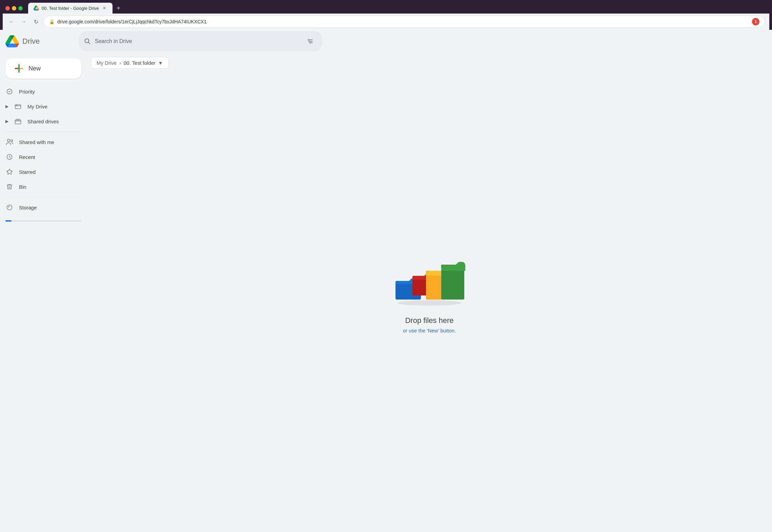 This screenshot has height=532, width=772. What do you see at coordinates (20, 8) in the screenshot?
I see `maximize-window-button` at bounding box center [20, 8].